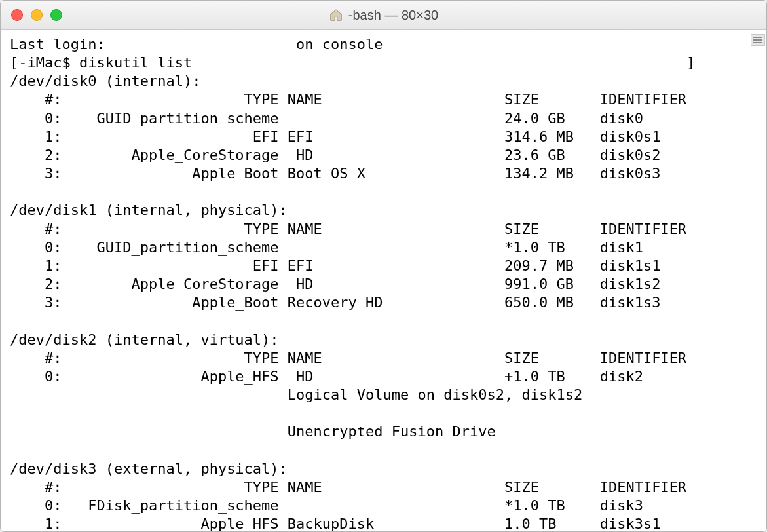  What do you see at coordinates (393, 16) in the screenshot?
I see `window-title-text: -bash — 80×30` at bounding box center [393, 16].